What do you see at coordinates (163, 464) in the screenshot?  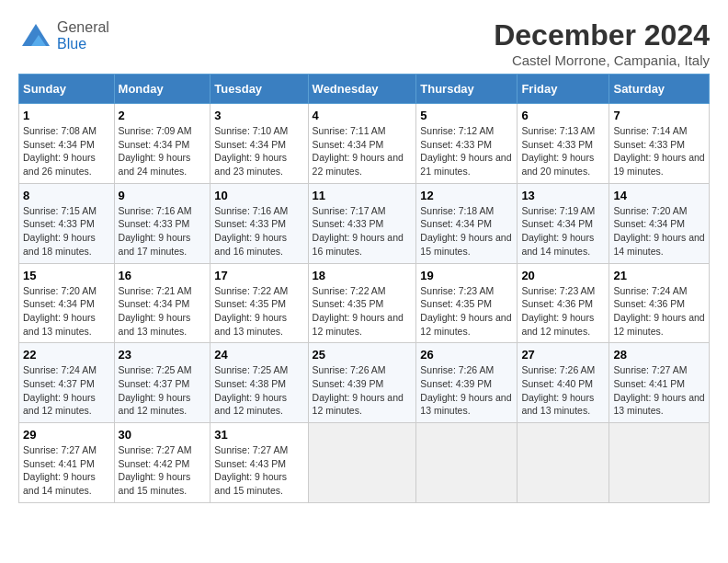 I see `sunset-text: Sunset: 4:42 PM` at bounding box center [163, 464].